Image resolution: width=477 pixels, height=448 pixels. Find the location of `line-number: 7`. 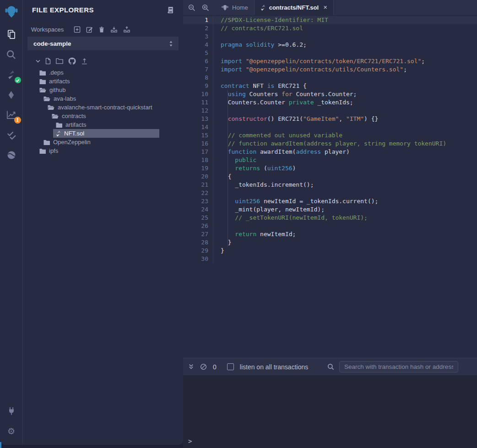

line-number: 7 is located at coordinates (198, 70).